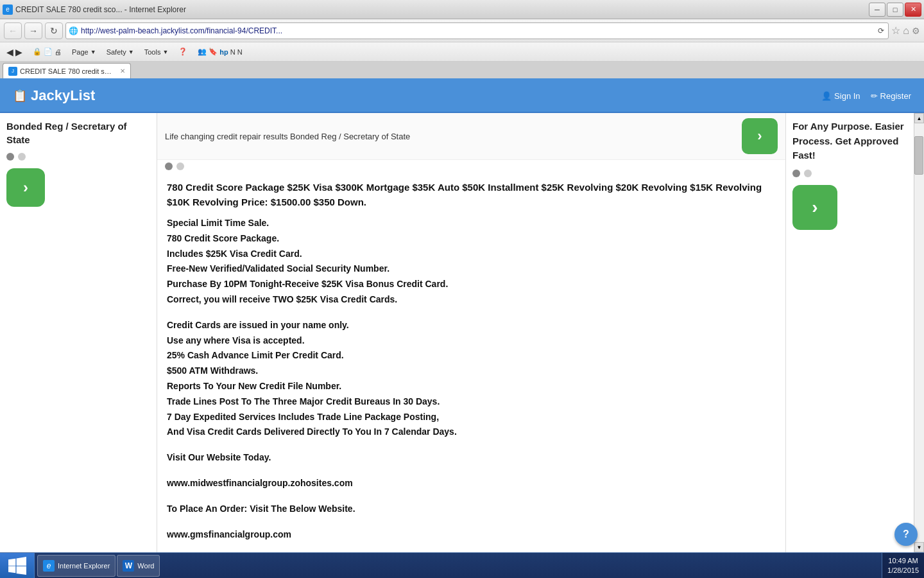 The height and width of the screenshot is (578, 924). What do you see at coordinates (896, 31) in the screenshot?
I see `favorites-button: ☆` at bounding box center [896, 31].